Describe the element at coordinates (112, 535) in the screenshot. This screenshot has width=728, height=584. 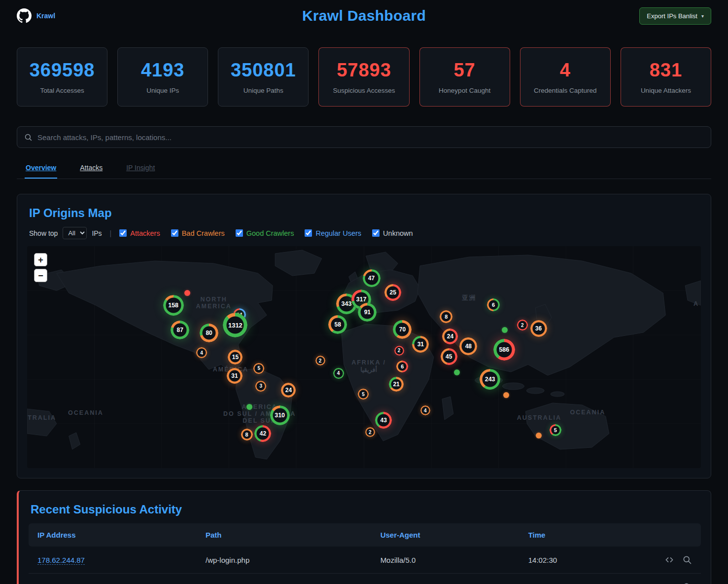
I see `column-header-ip-address: IP Address` at that location.